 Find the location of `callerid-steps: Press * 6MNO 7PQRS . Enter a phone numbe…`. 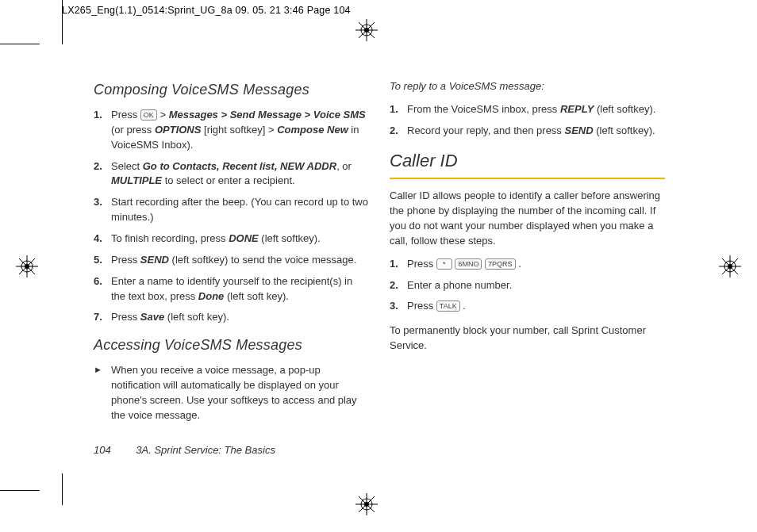

callerid-steps: Press * 6MNO 7PQRS . Enter a phone numbe… is located at coordinates (527, 285).